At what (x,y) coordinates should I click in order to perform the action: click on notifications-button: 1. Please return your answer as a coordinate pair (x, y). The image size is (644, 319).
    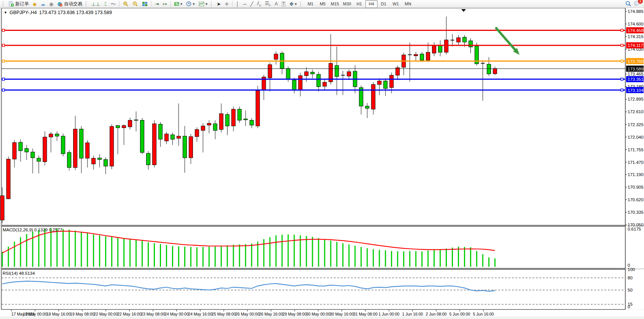
    Looking at the image, I should click on (637, 4).